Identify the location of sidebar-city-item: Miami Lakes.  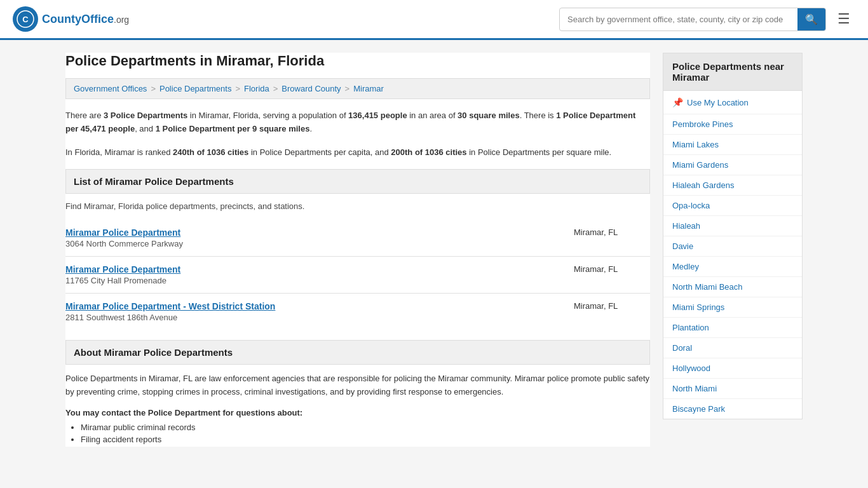
(733, 145).